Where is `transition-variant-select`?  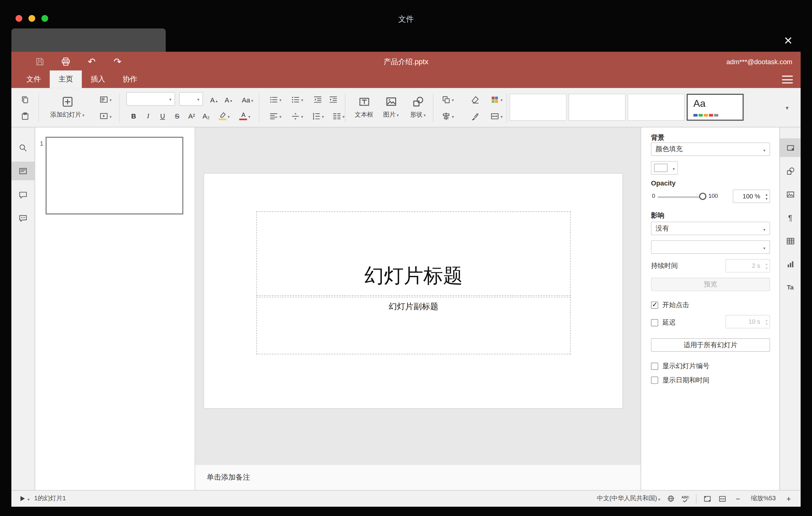 transition-variant-select is located at coordinates (710, 247).